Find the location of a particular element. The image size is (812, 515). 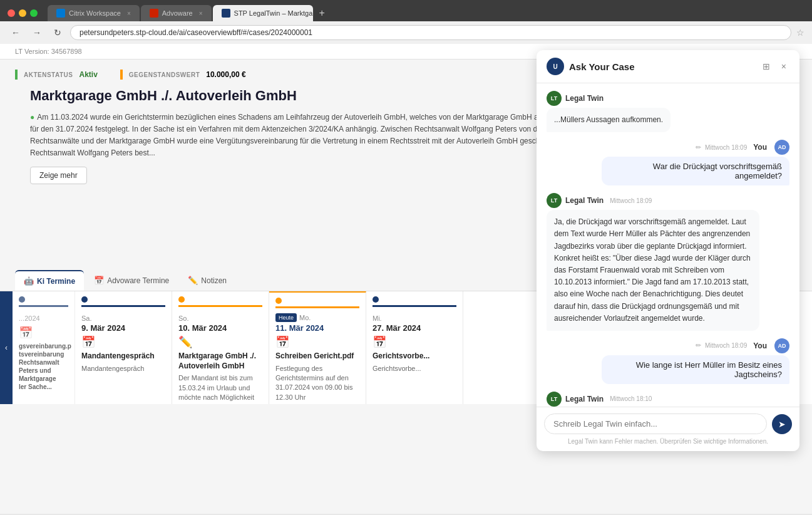

msg-name-1: You is located at coordinates (760, 147).